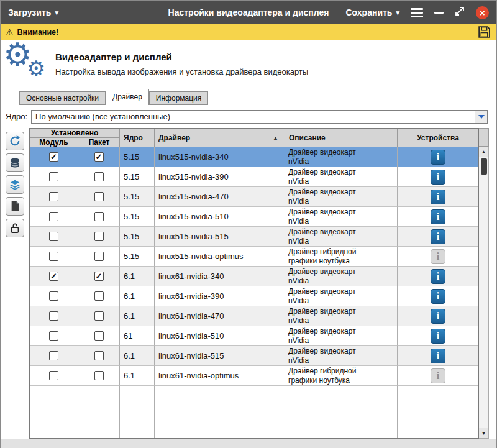 This screenshot has height=448, width=497. I want to click on menu-icon, so click(417, 12).